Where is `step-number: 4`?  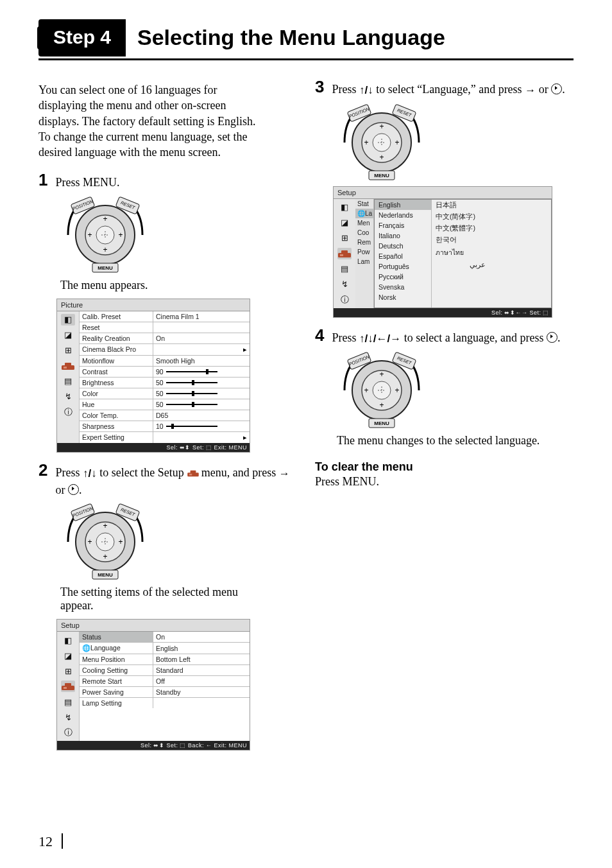
step-number: 4 is located at coordinates (319, 337).